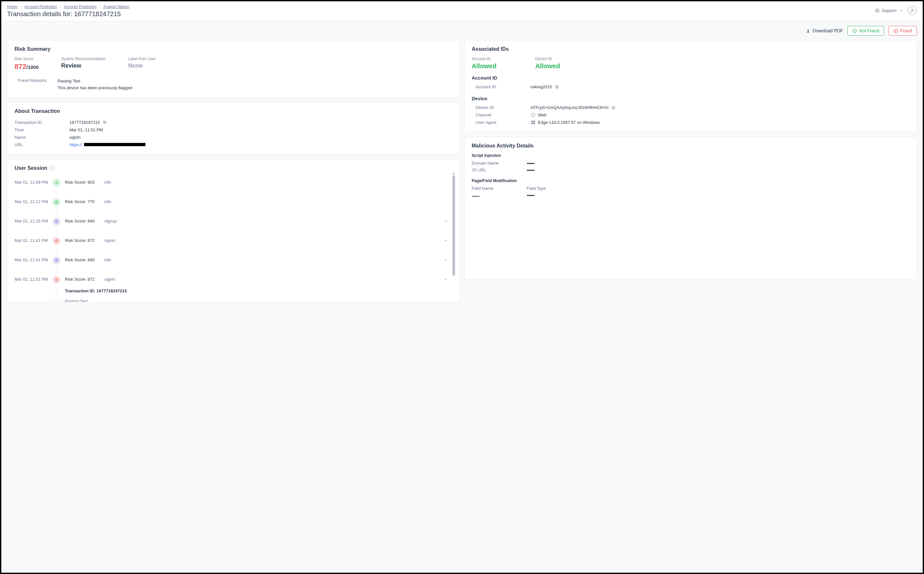 The width and height of the screenshot is (924, 574). Describe the element at coordinates (108, 201) in the screenshot. I see `session-name: info` at that location.